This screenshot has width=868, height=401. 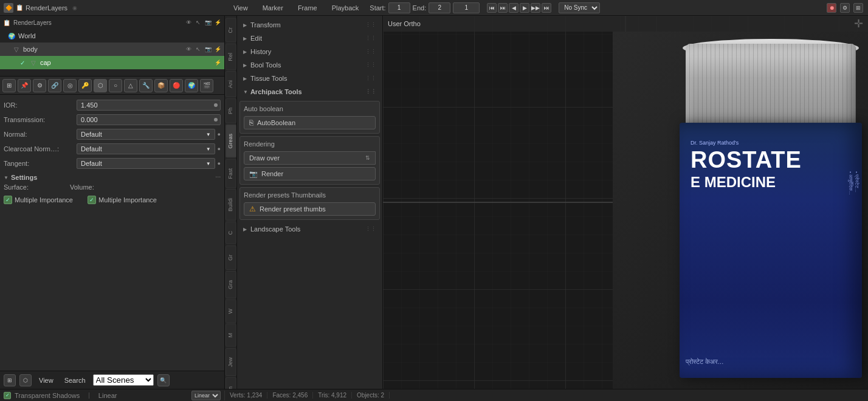 What do you see at coordinates (208, 22) in the screenshot?
I see `render-btn-small: 📷` at bounding box center [208, 22].